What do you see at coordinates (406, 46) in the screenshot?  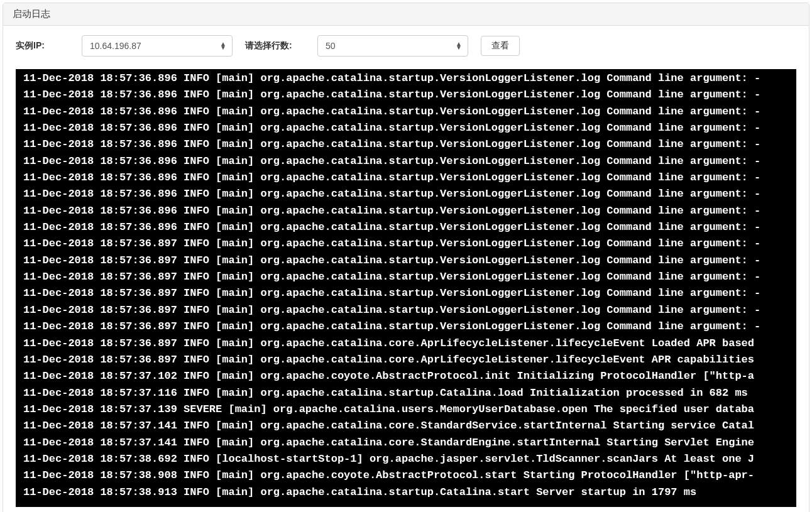 I see `filter-form: 实例IP: 10.64.196.87 ▲▼ 请选择行数: 50` at bounding box center [406, 46].